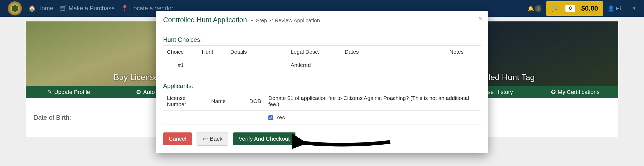 The image size is (644, 166). Describe the element at coordinates (394, 65) in the screenshot. I see `cell-dates` at that location.